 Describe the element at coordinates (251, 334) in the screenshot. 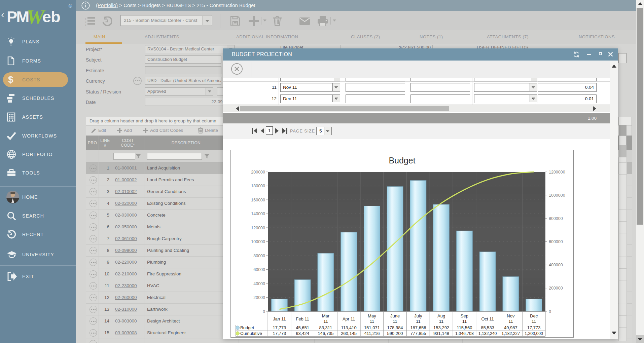

I see `svg-text: Cumulative` at that location.